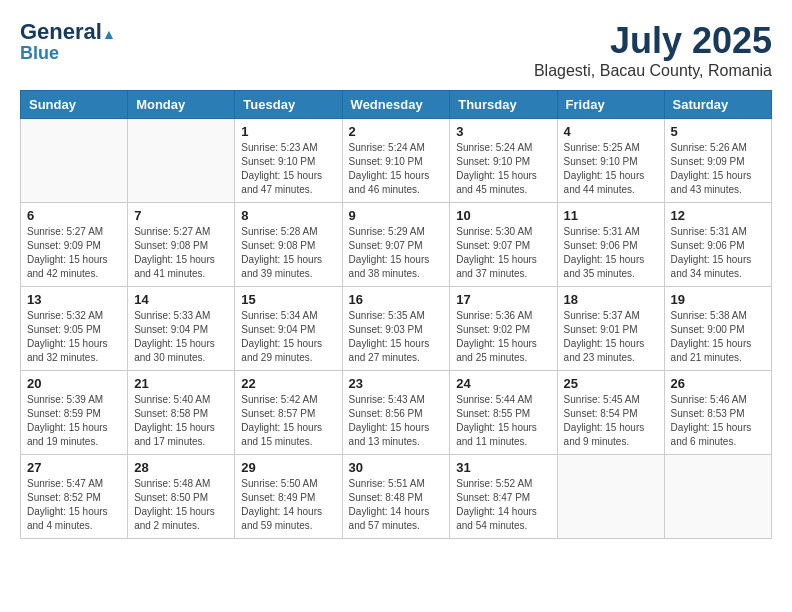  I want to click on page-header: General▲ Blue July 2025 Blagesti, Bacau …, so click(396, 50).